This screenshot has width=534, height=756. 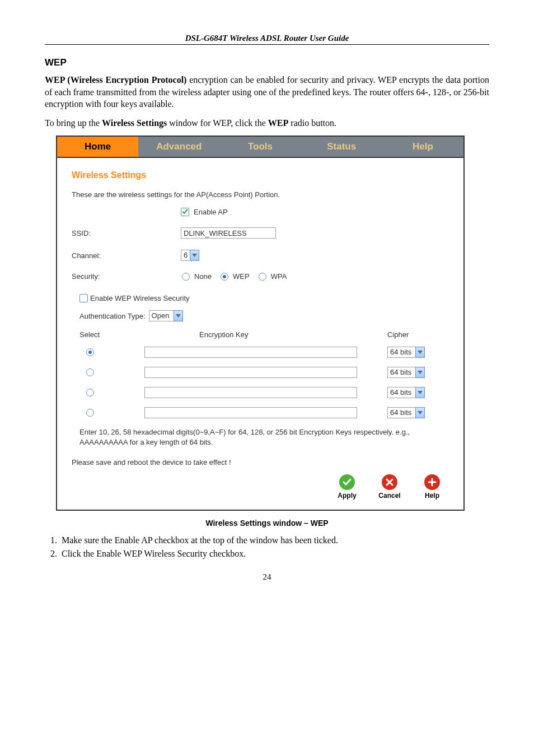 What do you see at coordinates (176, 195) in the screenshot?
I see `panel-description: These are the wireless settings for the …` at bounding box center [176, 195].